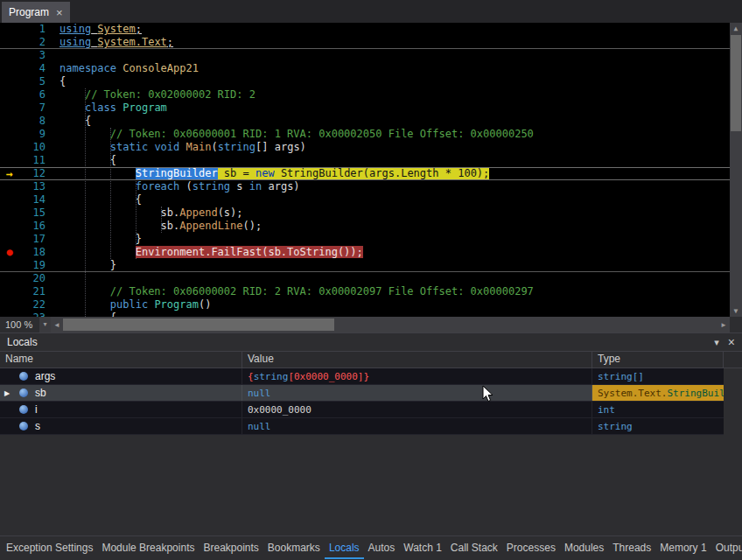 The height and width of the screenshot is (560, 742). I want to click on code-text: // Token: 0x06000002 RID: 2 RVA: 0x00002…, so click(297, 292).